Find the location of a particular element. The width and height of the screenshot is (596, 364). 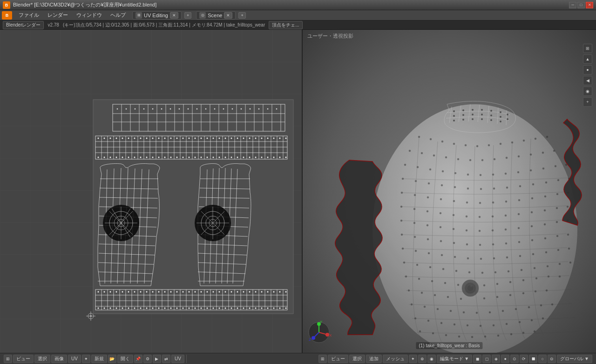

uv-uv-btn: UV is located at coordinates (74, 359).